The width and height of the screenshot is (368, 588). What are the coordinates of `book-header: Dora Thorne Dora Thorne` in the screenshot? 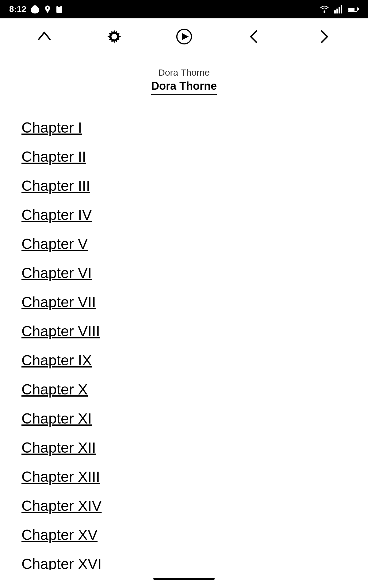 It's located at (184, 78).